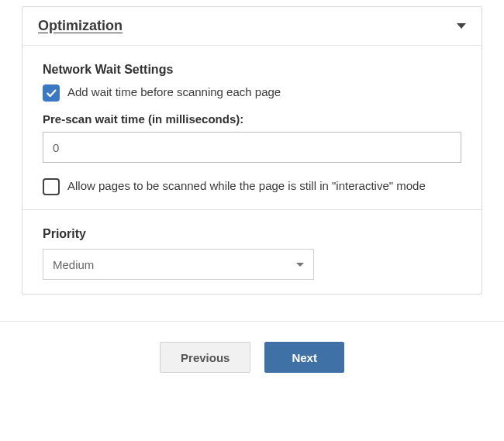 The height and width of the screenshot is (441, 504). I want to click on collapse-caret-icon, so click(461, 26).